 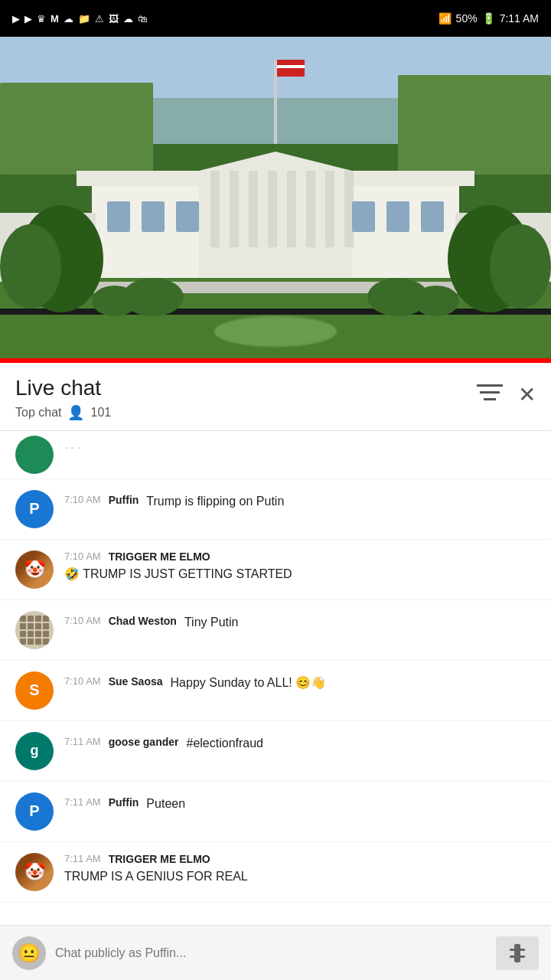 What do you see at coordinates (276, 510) in the screenshot?
I see `list-item: P 7:10 AM Puffin Trump is flipping on Pu…` at bounding box center [276, 510].